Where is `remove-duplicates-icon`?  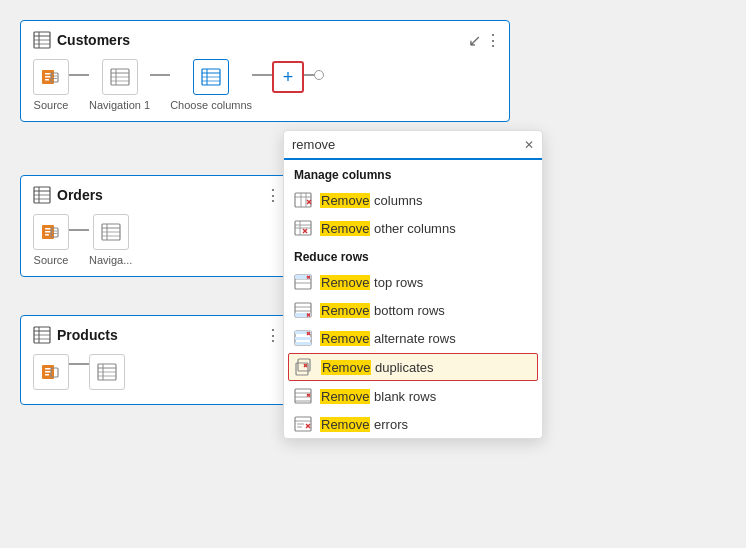 remove-duplicates-icon is located at coordinates (304, 367).